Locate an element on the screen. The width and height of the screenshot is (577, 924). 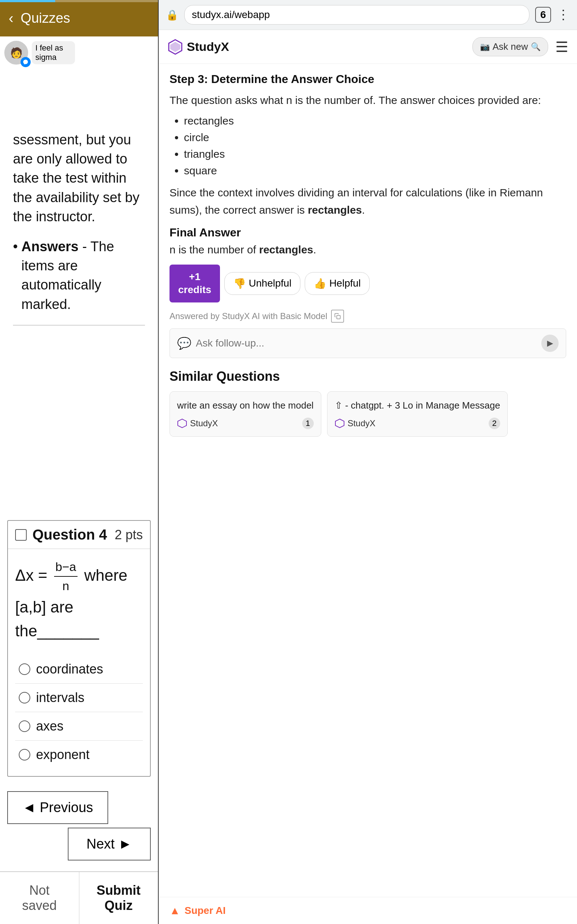
copy-icon is located at coordinates (338, 316).